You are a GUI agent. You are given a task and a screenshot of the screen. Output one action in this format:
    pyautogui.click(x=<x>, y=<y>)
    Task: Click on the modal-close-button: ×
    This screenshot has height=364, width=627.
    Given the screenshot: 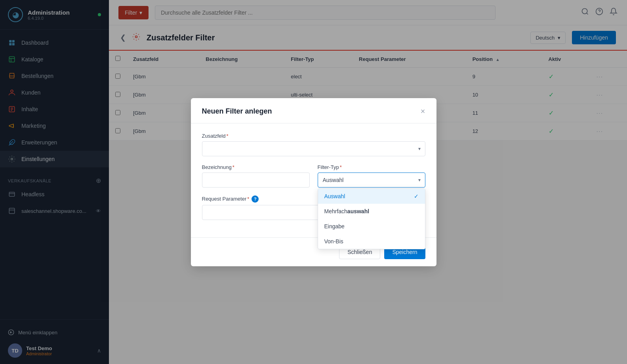 What is the action you would take?
    pyautogui.click(x=423, y=112)
    